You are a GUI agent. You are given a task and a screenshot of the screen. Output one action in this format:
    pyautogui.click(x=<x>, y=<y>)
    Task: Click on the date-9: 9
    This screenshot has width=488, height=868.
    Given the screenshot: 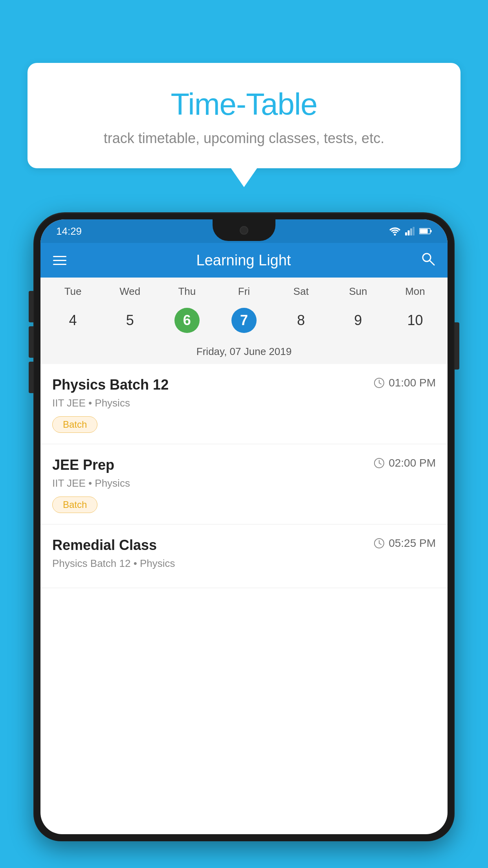 What is the action you would take?
    pyautogui.click(x=358, y=320)
    